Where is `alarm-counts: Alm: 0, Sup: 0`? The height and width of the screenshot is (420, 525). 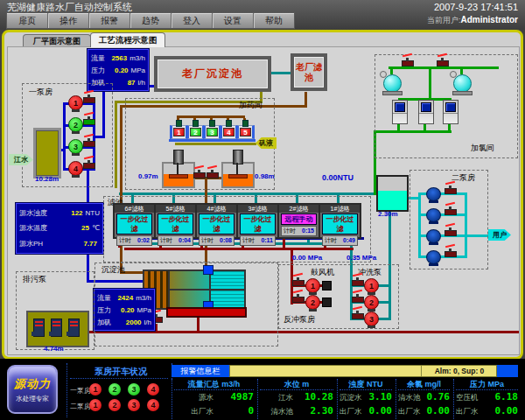
alarm-counts: Alm: 0, Sup: 0 is located at coordinates (458, 371).